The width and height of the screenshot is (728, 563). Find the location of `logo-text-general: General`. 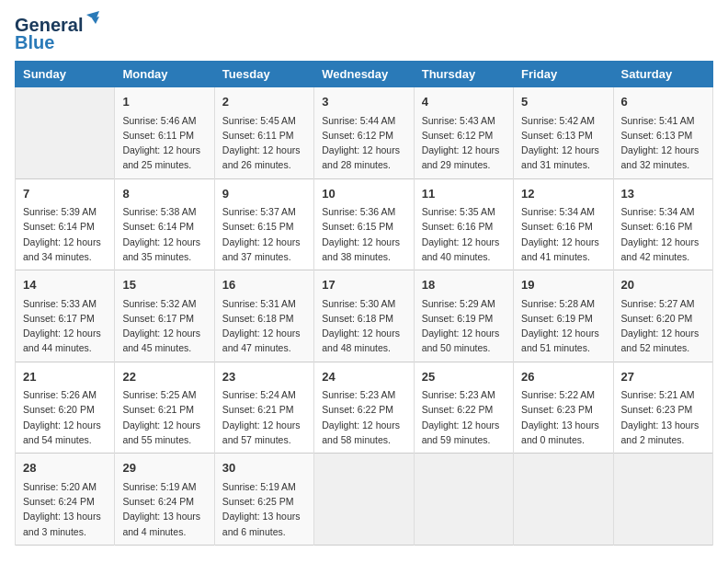

logo-text-general: General is located at coordinates (49, 25).